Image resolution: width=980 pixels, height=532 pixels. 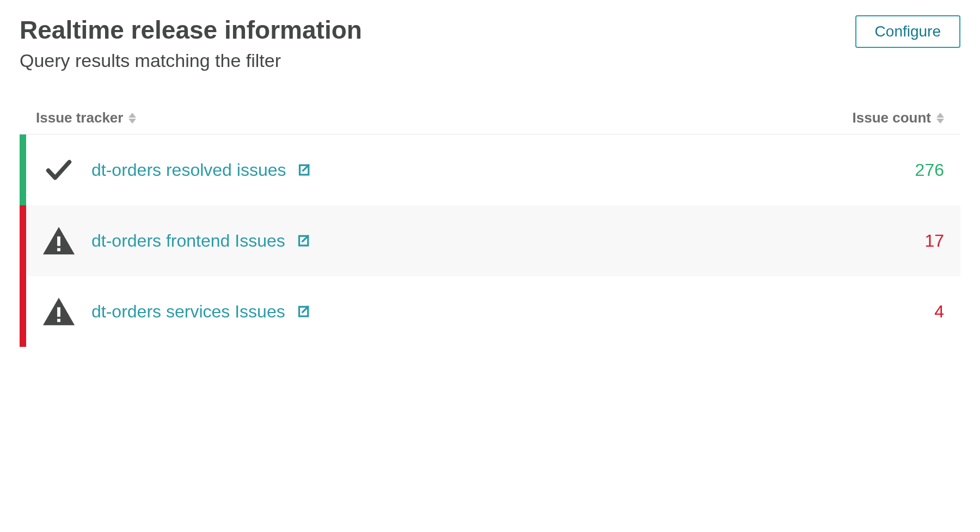 I want to click on column-header-count: Issue count, so click(x=898, y=118).